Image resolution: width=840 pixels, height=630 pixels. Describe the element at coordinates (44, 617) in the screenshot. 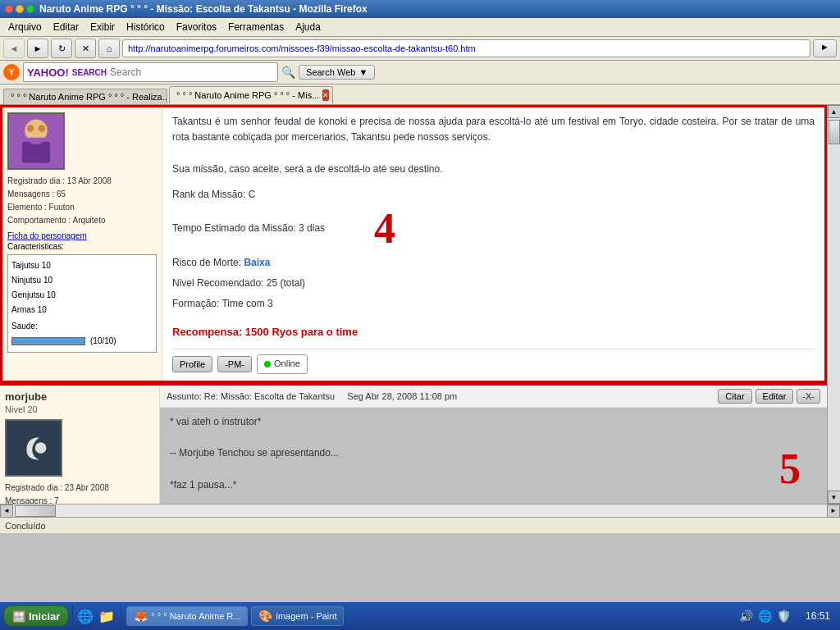

I see `start-label: Iniciar` at that location.